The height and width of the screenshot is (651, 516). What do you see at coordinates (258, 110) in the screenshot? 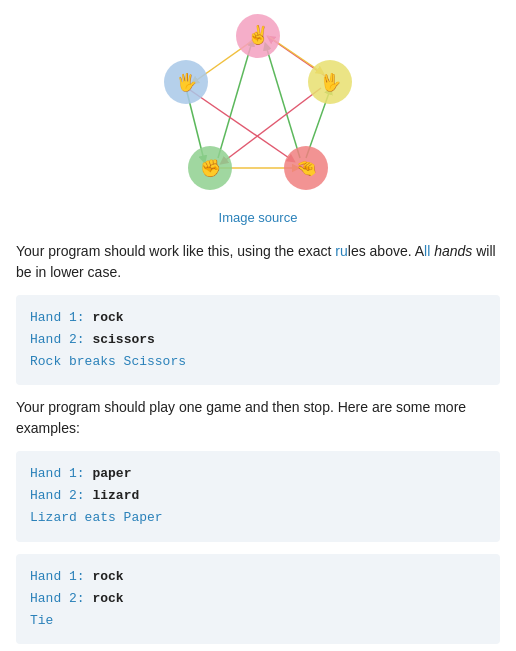
I see `pentagon-diagram: ✌ 🖖 🤏 ✊ 🖐` at bounding box center [258, 110].